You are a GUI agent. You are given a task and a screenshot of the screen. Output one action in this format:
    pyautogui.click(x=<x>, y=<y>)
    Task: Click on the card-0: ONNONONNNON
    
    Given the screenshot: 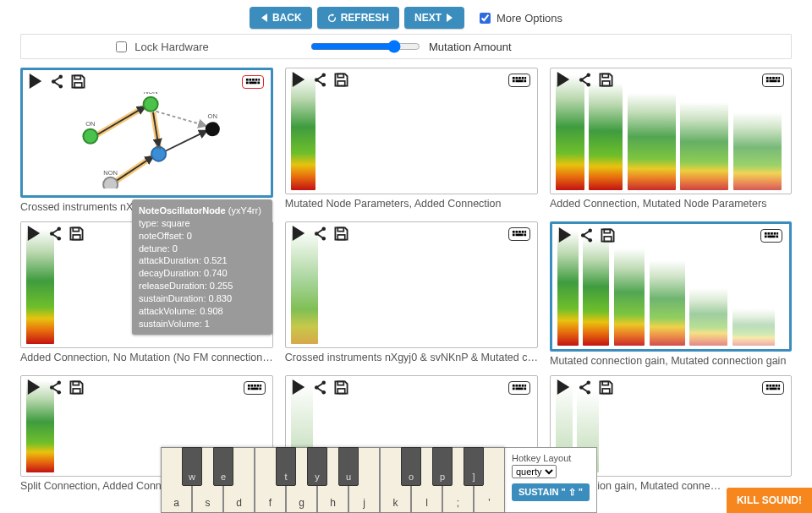 What is the action you would take?
    pyautogui.click(x=147, y=133)
    